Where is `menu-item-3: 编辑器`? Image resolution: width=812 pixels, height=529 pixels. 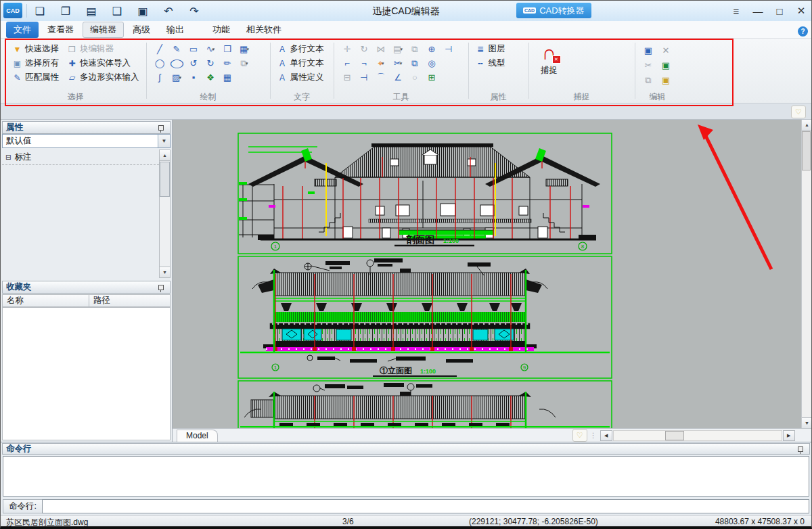
menu-item-3: 编辑器 is located at coordinates (103, 30).